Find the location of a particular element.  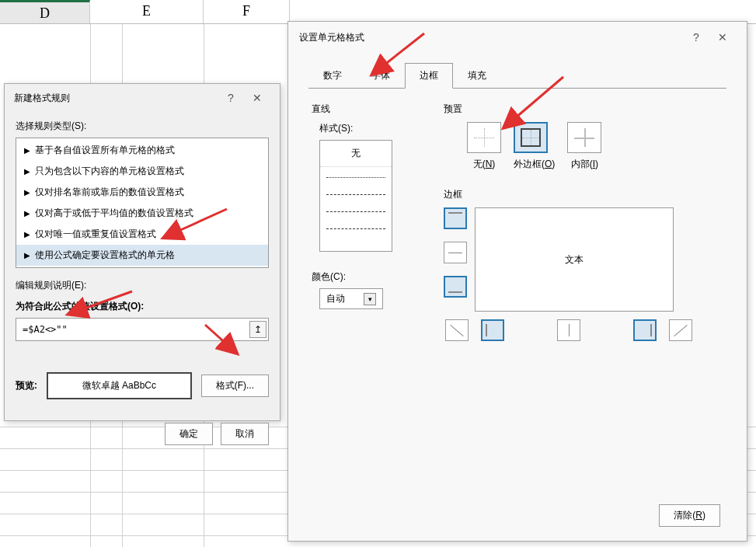

border-hmid-toggle is located at coordinates (455, 253).